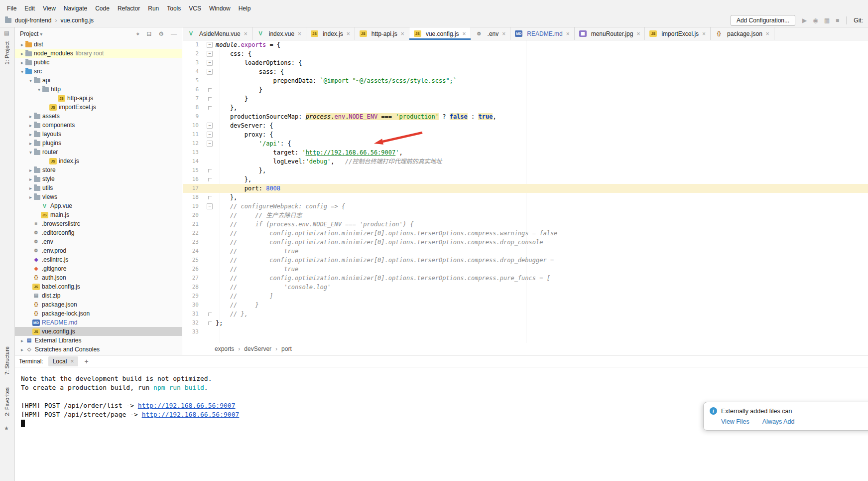 The width and height of the screenshot is (868, 481). Describe the element at coordinates (542, 117) in the screenshot. I see `code-text: productionSourceMap: process.env.NODE_EN…` at that location.